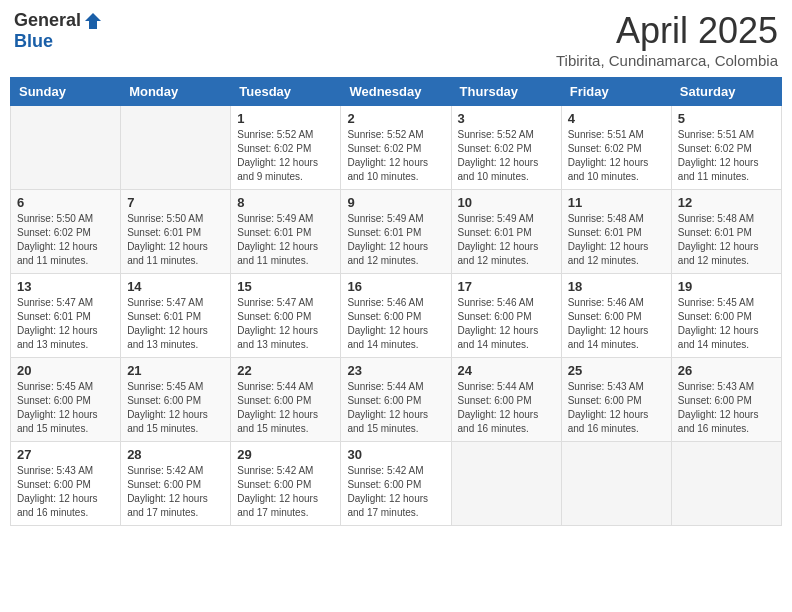 The width and height of the screenshot is (792, 612). I want to click on day-number: 10, so click(506, 202).